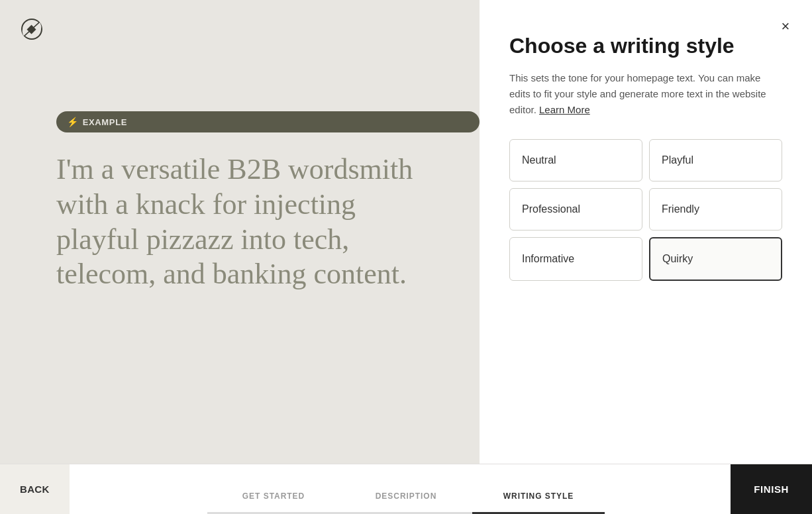 This screenshot has height=514, width=812. Describe the element at coordinates (564, 110) in the screenshot. I see `learn-more-link: Learn More` at that location.